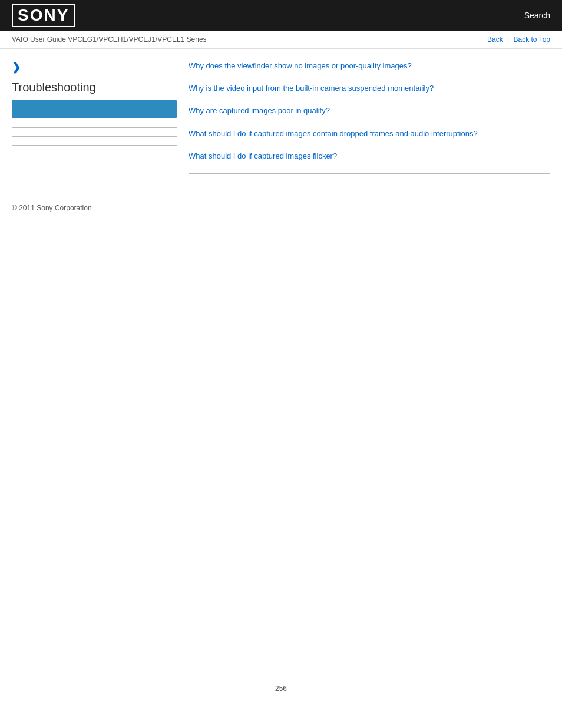 The width and height of the screenshot is (562, 728). What do you see at coordinates (333, 133) in the screenshot?
I see `link-dropped-frames: What should I do if captured images cont…` at bounding box center [333, 133].